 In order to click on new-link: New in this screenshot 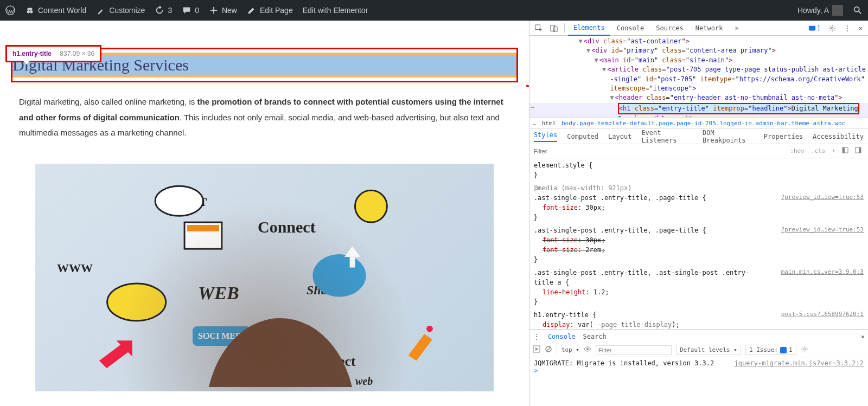, I will do `click(223, 10)`.